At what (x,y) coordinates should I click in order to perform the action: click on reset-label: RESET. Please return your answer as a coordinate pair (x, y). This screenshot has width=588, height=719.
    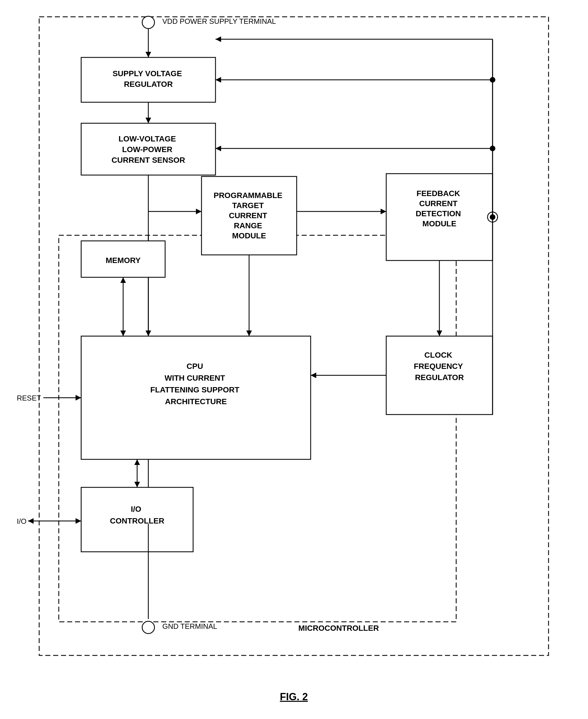
    Looking at the image, I should click on (29, 398).